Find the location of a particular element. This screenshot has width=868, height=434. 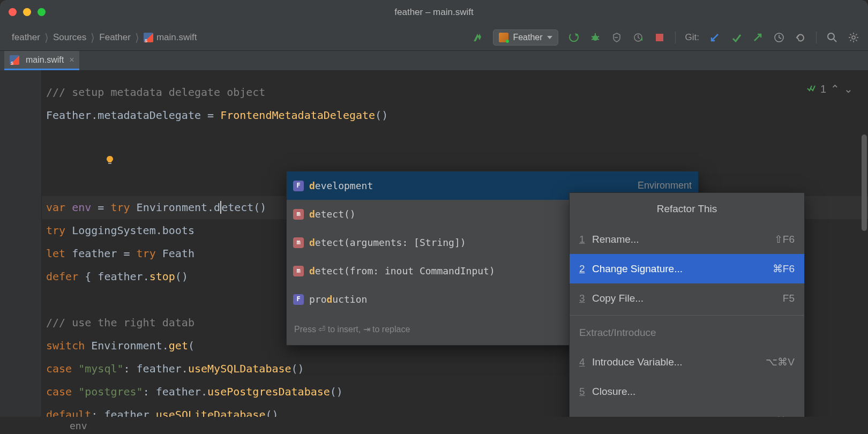

completion-label: detect() is located at coordinates (332, 214).